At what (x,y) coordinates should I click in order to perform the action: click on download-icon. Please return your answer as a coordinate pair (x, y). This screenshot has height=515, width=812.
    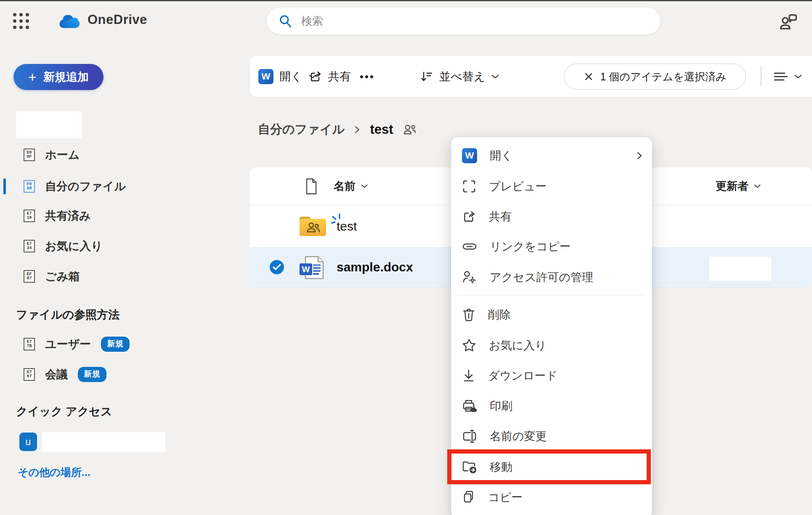
    Looking at the image, I should click on (469, 376).